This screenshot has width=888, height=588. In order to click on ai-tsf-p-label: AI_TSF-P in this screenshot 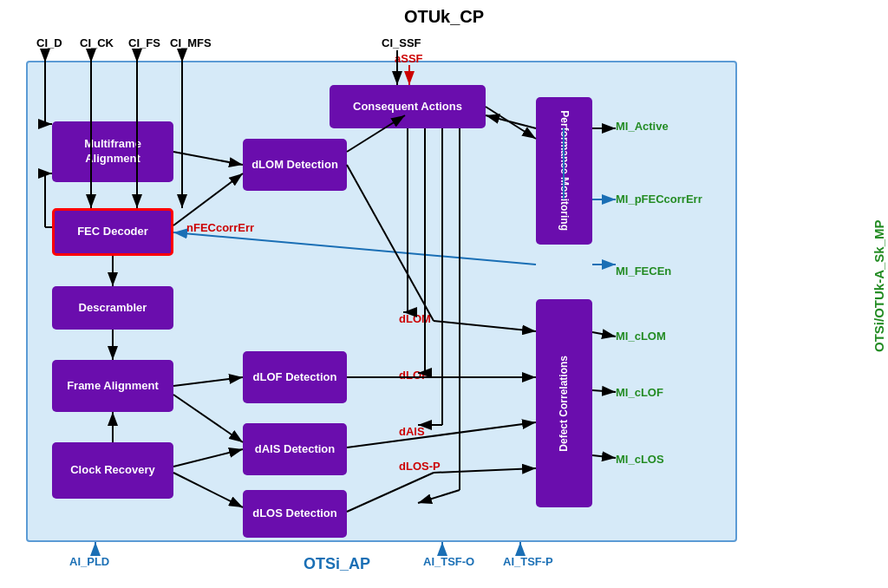, I will do `click(528, 562)`.